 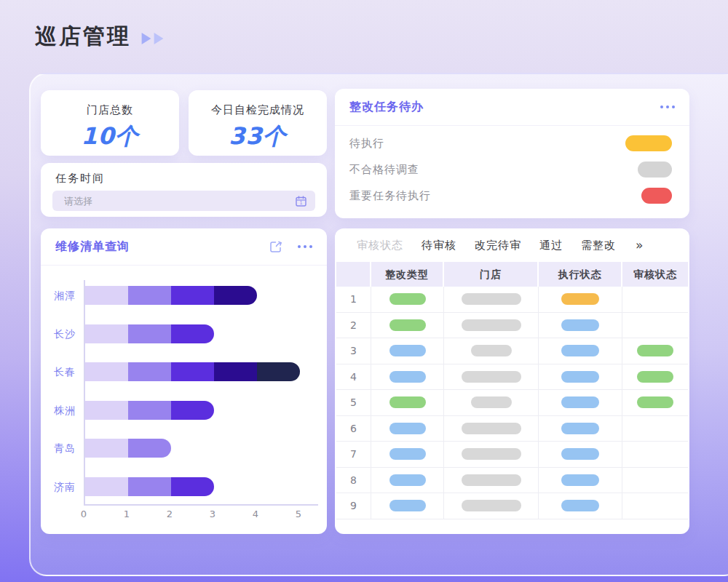 What do you see at coordinates (513, 455) in the screenshot?
I see `table-row: 7` at bounding box center [513, 455].